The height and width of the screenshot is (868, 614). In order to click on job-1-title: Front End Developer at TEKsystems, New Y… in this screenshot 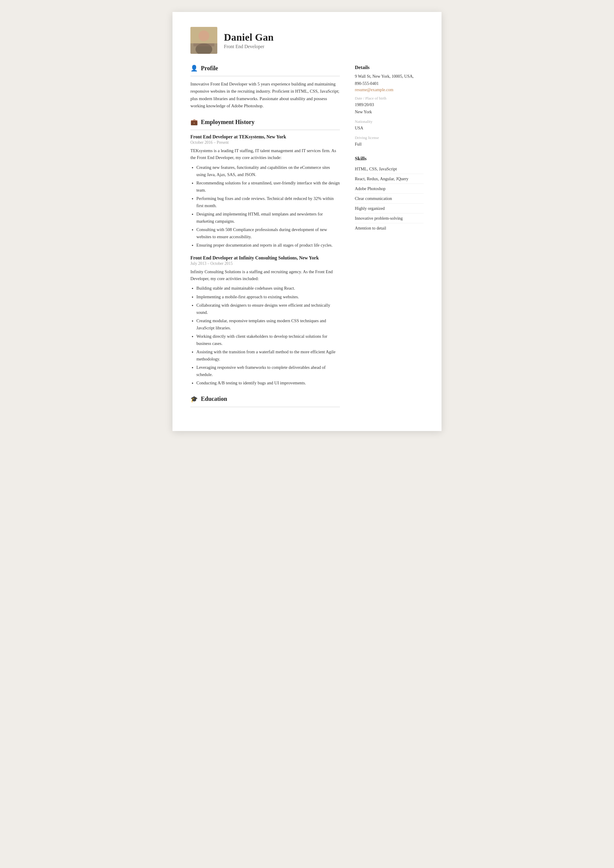, I will do `click(265, 137)`.